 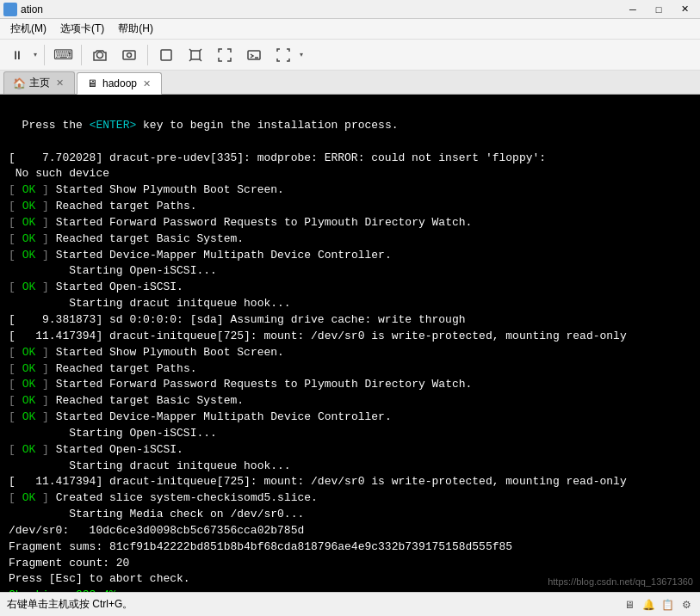 What do you see at coordinates (40, 83) in the screenshot?
I see `tab-home: 🏠 主页 ✕` at bounding box center [40, 83].